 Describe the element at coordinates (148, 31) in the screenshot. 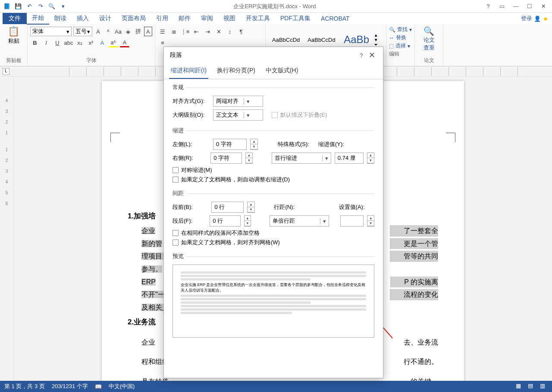

I see `border-icon: A` at that location.